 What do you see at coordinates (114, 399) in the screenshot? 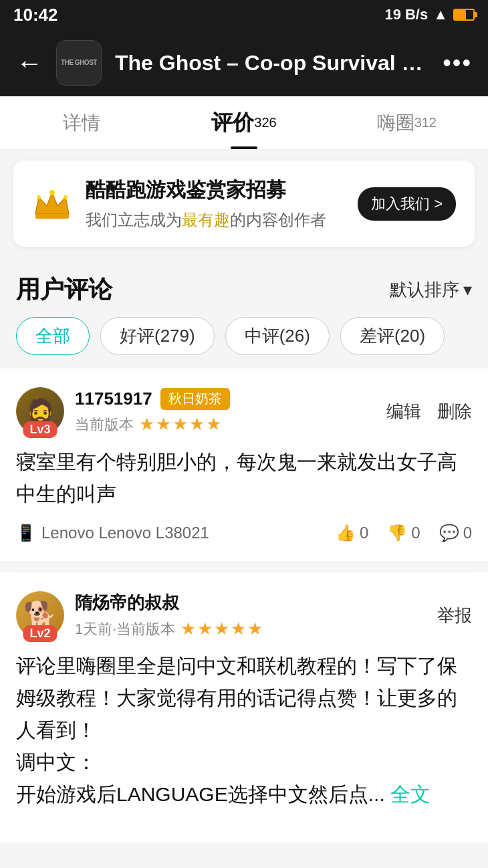
I see `username: 11751917` at bounding box center [114, 399].